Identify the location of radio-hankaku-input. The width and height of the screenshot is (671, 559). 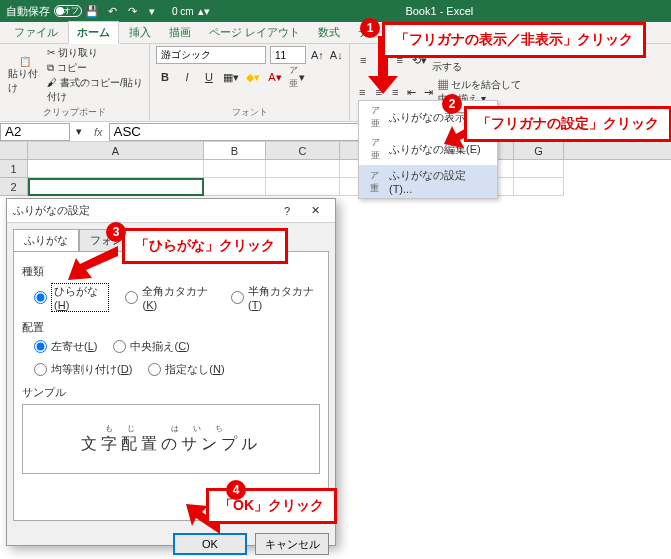
(238, 298).